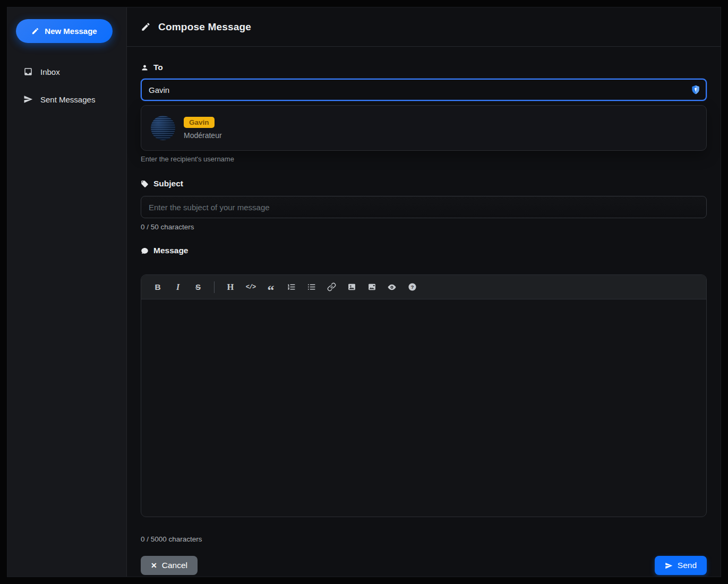  Describe the element at coordinates (424, 207) in the screenshot. I see `subject-input` at that location.